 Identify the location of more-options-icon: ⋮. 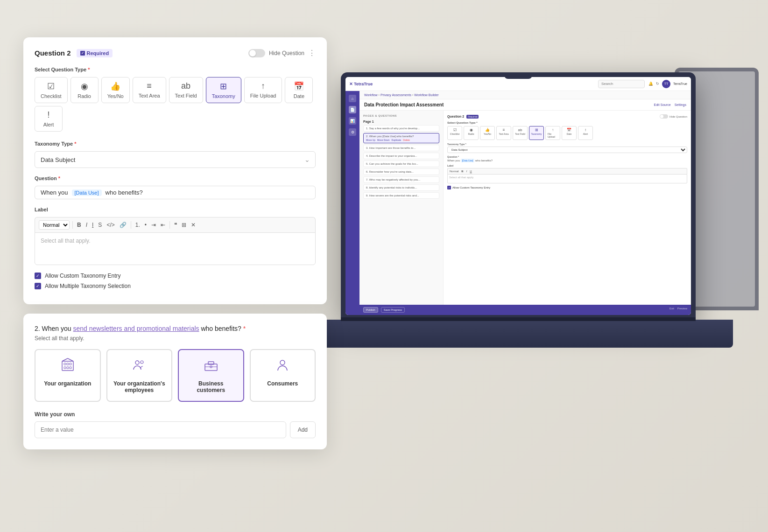
(312, 53).